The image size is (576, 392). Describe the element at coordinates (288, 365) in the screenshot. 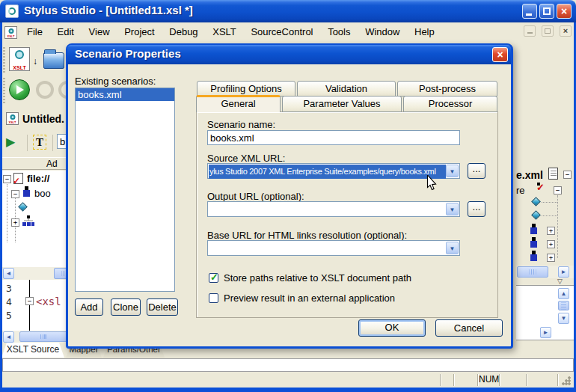

I see `output-strip` at that location.